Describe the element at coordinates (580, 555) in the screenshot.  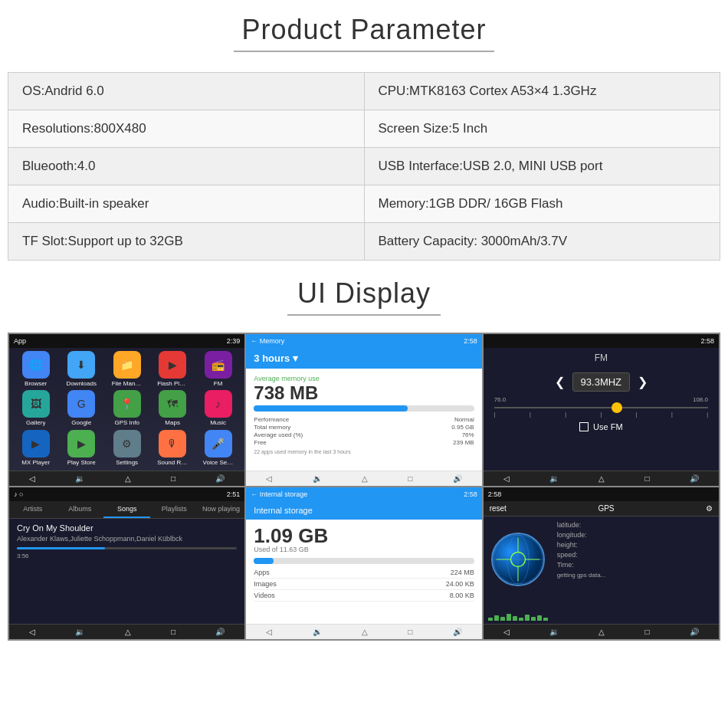
I see `gps-speed-label: speed:` at that location.